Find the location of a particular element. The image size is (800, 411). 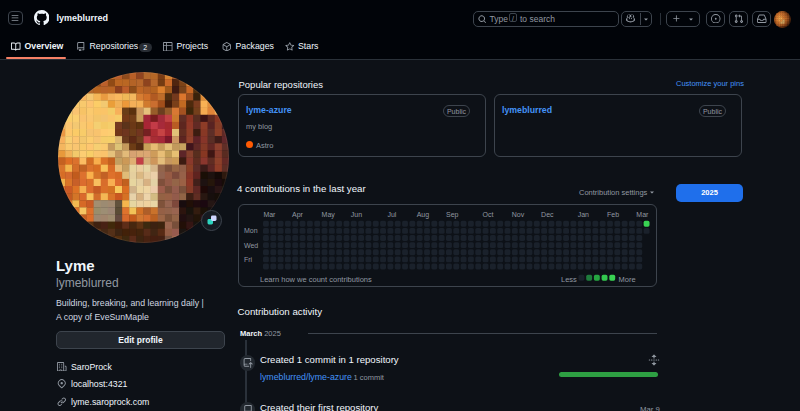

svg-text: Feb is located at coordinates (613, 214).